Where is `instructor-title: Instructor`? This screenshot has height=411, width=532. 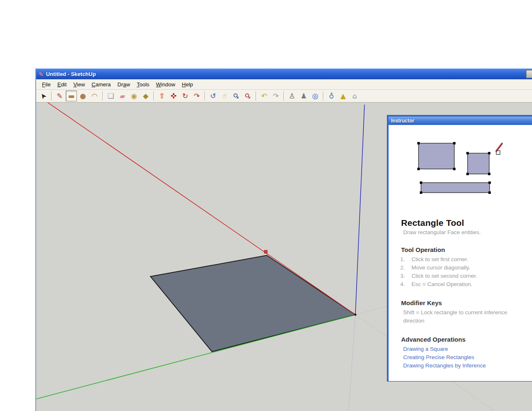
instructor-title: Instructor is located at coordinates (403, 121).